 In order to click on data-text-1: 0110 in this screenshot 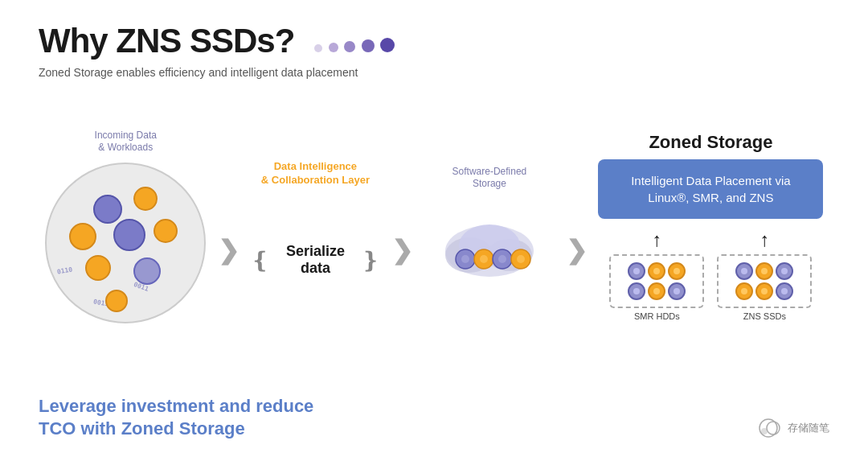, I will do `click(69, 182)`.